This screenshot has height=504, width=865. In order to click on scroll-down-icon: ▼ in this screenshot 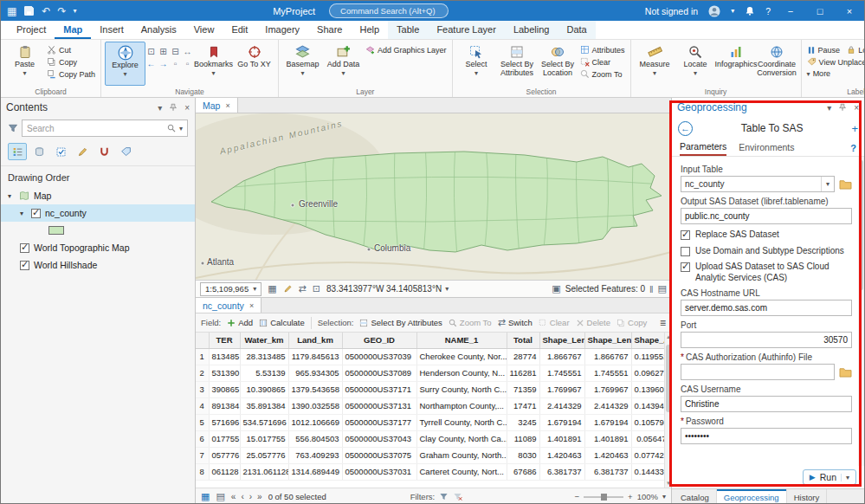, I will do `click(668, 483)`.